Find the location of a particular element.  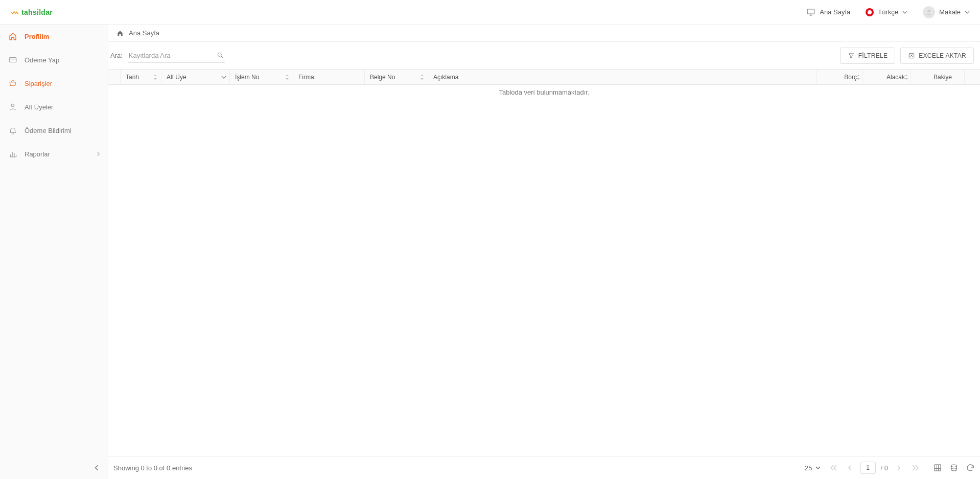

column-aciklama: Açıklama is located at coordinates (622, 77).